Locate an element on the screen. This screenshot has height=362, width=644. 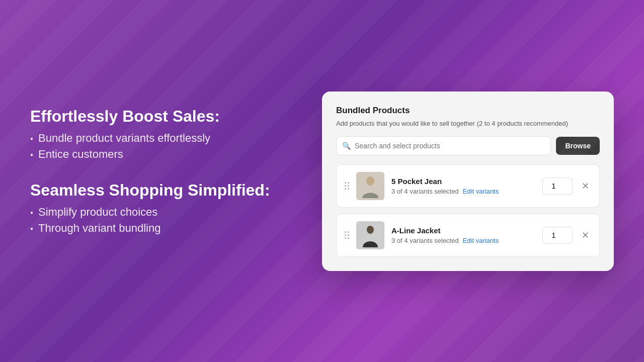
product-name-2: A-Line Jacket is located at coordinates (463, 230).